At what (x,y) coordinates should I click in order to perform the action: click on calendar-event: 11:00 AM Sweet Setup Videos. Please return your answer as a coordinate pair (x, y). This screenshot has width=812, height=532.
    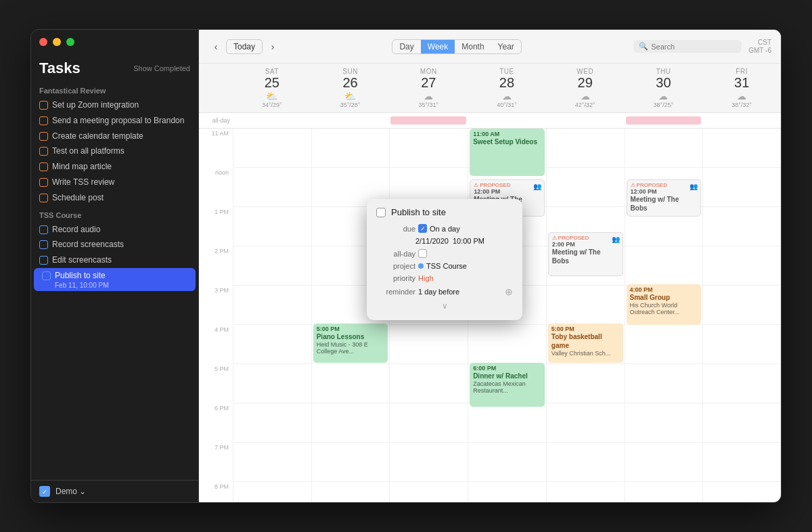
    Looking at the image, I should click on (508, 152).